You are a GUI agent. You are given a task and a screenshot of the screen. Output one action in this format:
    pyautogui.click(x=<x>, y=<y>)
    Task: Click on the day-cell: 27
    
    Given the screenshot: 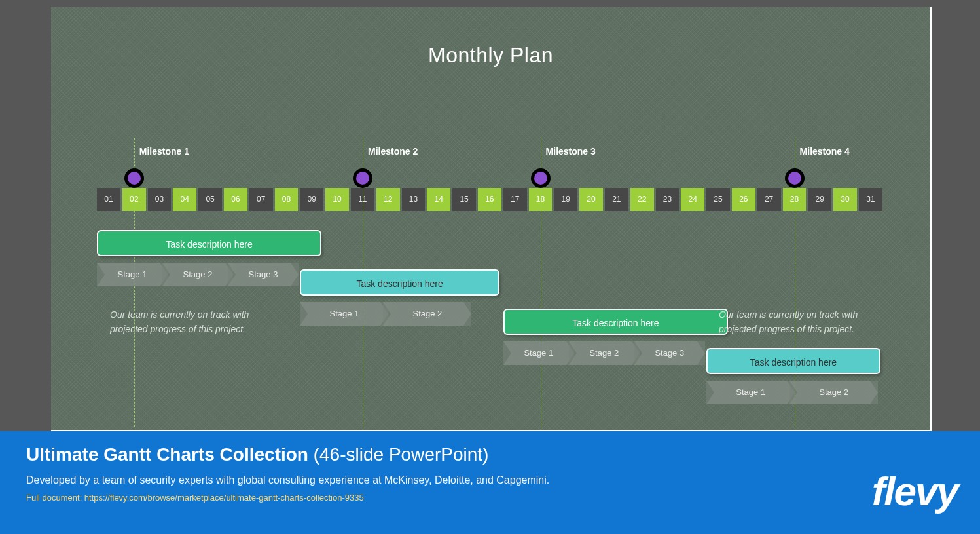 What is the action you would take?
    pyautogui.click(x=769, y=199)
    